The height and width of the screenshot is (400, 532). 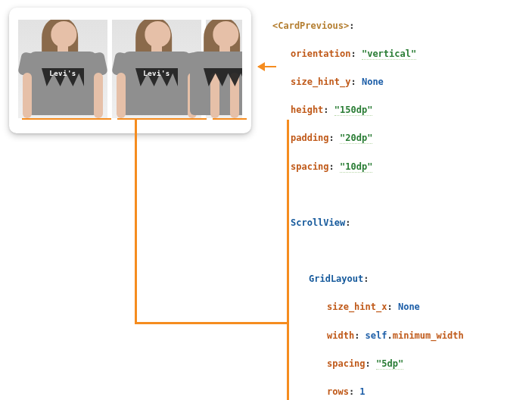 What do you see at coordinates (321, 82) in the screenshot?
I see `code-prop: size_hint_y` at bounding box center [321, 82].